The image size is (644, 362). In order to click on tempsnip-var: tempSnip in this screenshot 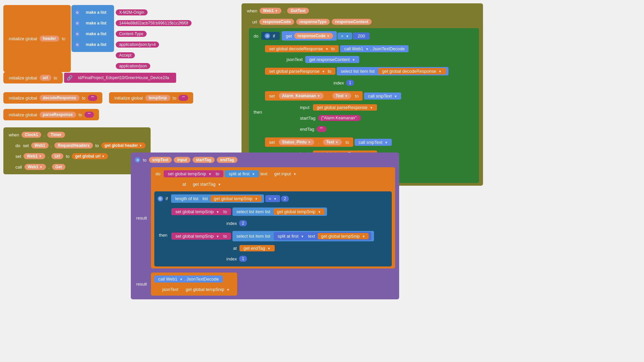, I will do `click(158, 98)`.